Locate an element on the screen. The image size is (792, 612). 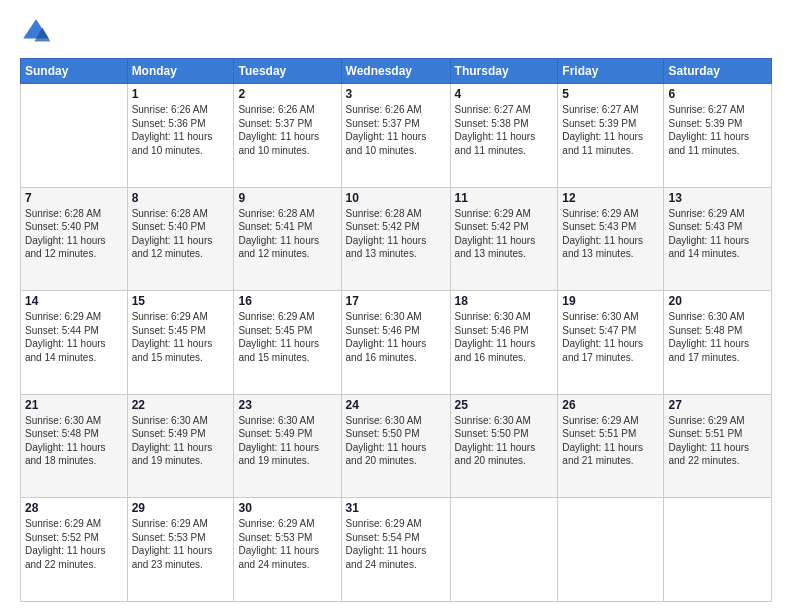
day-info: Sunrise: 6:30 AM Sunset: 5:50 PM Dayligh… is located at coordinates (504, 441).